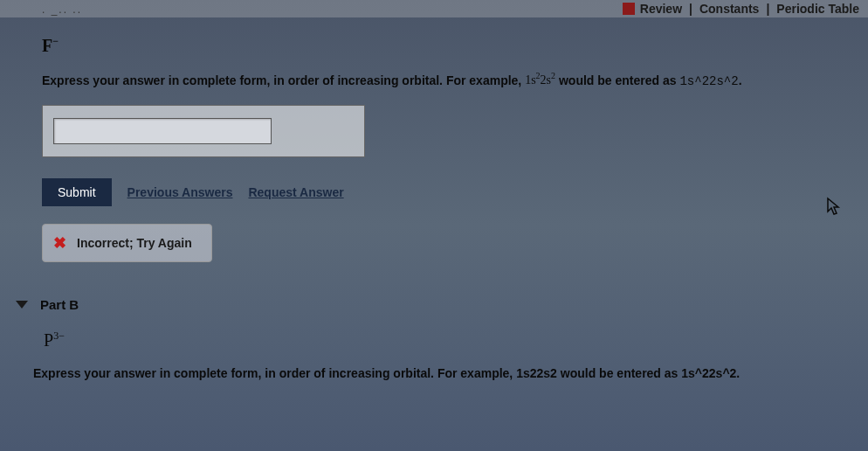  What do you see at coordinates (442, 80) in the screenshot?
I see `instruction-a: Express your answer in complete form, in…` at bounding box center [442, 80].